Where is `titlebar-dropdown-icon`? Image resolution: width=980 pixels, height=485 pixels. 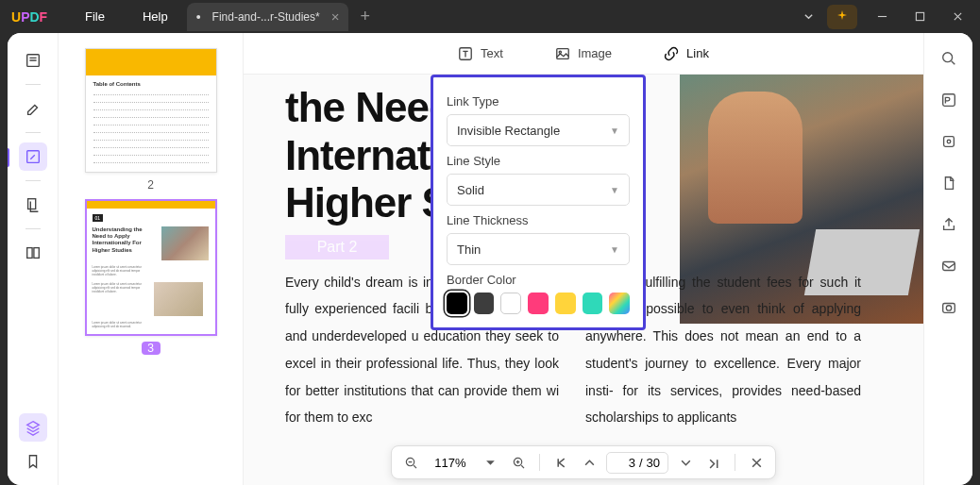
titlebar-dropdown-icon is located at coordinates (808, 17).